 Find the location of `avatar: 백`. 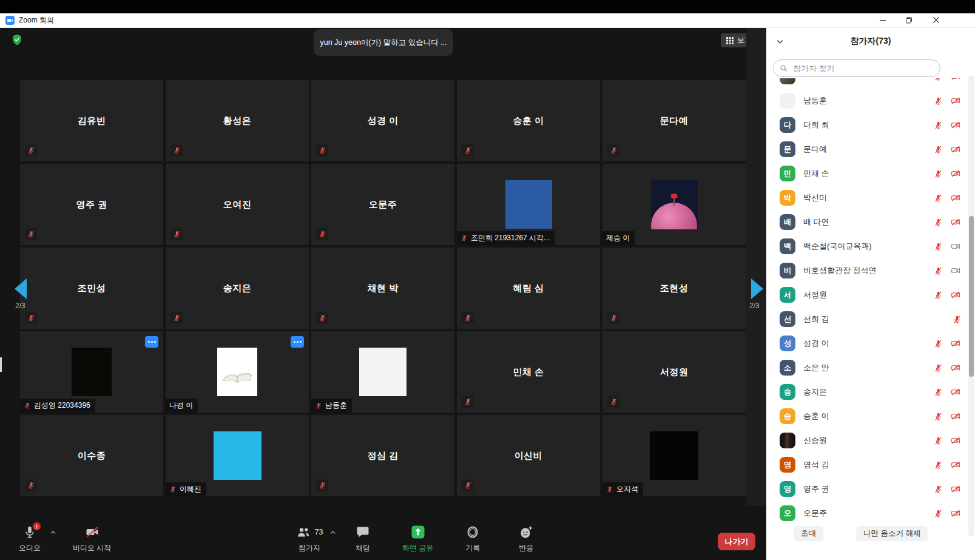

avatar: 백 is located at coordinates (788, 246).